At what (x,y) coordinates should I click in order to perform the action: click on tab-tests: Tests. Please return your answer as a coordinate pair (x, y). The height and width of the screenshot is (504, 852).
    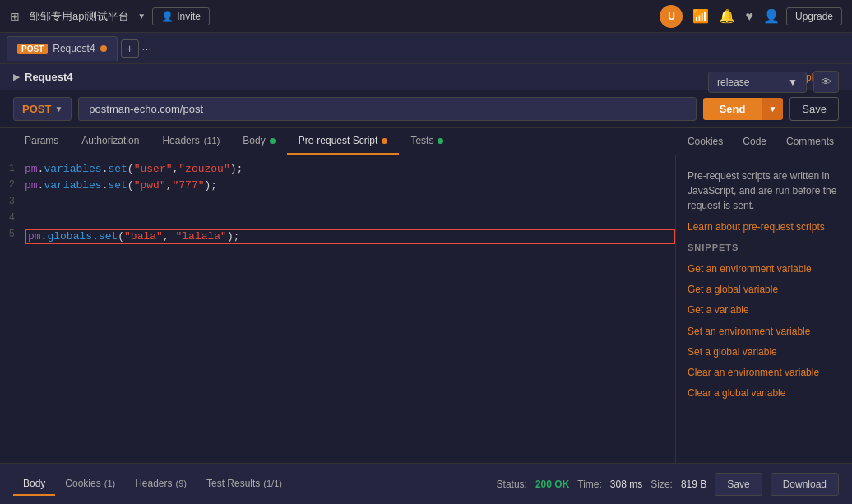
    Looking at the image, I should click on (427, 141).